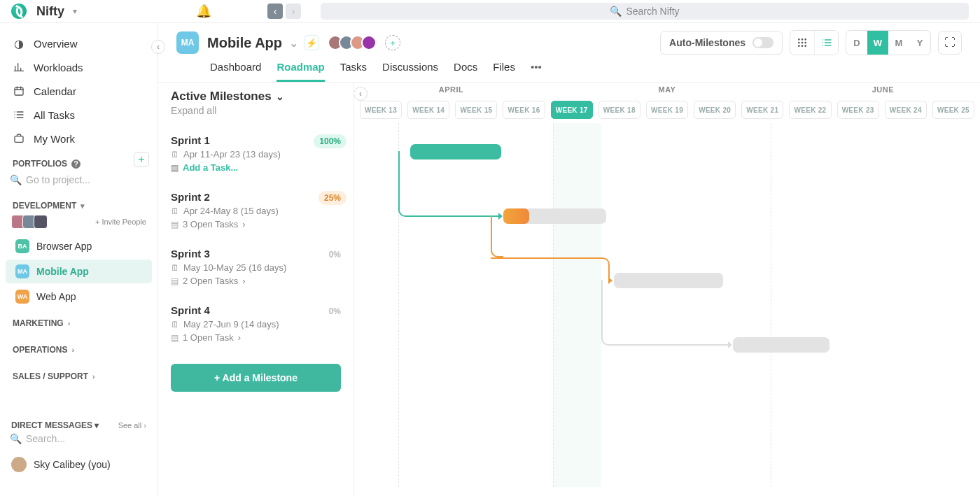 The width and height of the screenshot is (980, 496). I want to click on milestones-title: Active Milestones ⌄, so click(256, 97).